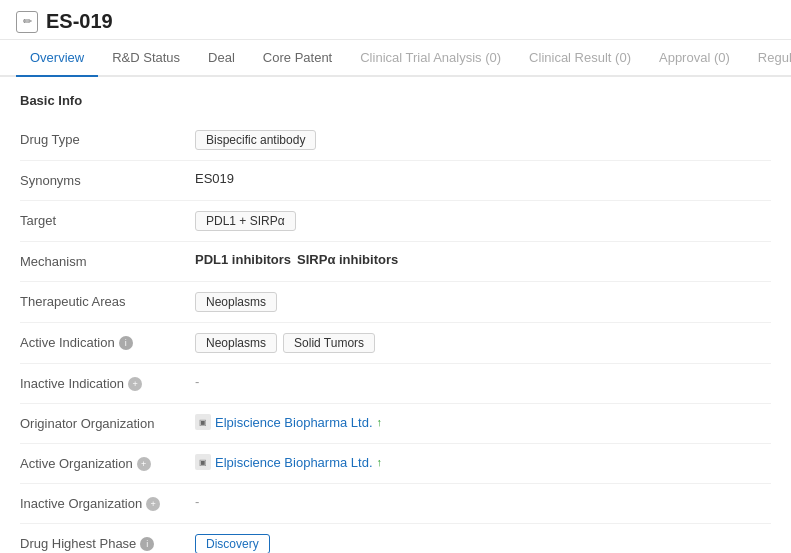 Image resolution: width=791 pixels, height=553 pixels. I want to click on synonyms-label: Synonyms, so click(108, 180).